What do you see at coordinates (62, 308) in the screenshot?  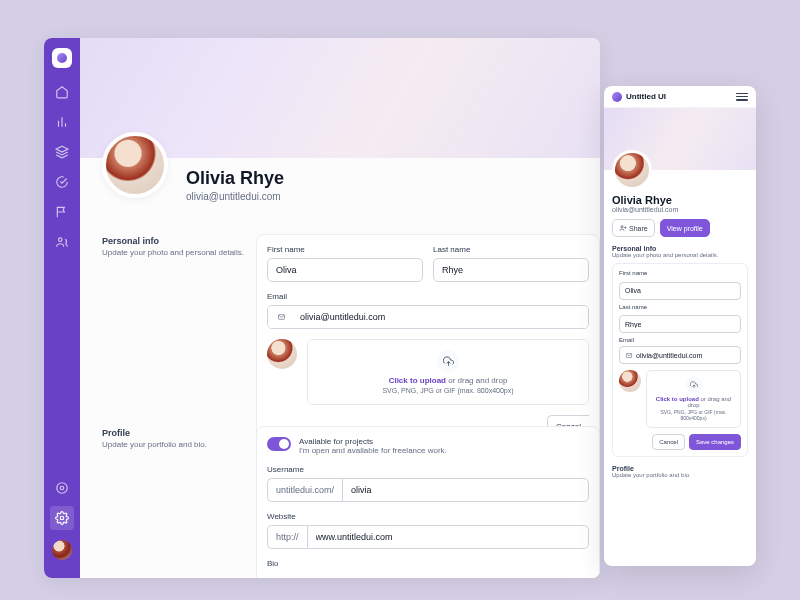 I see `sidebar` at bounding box center [62, 308].